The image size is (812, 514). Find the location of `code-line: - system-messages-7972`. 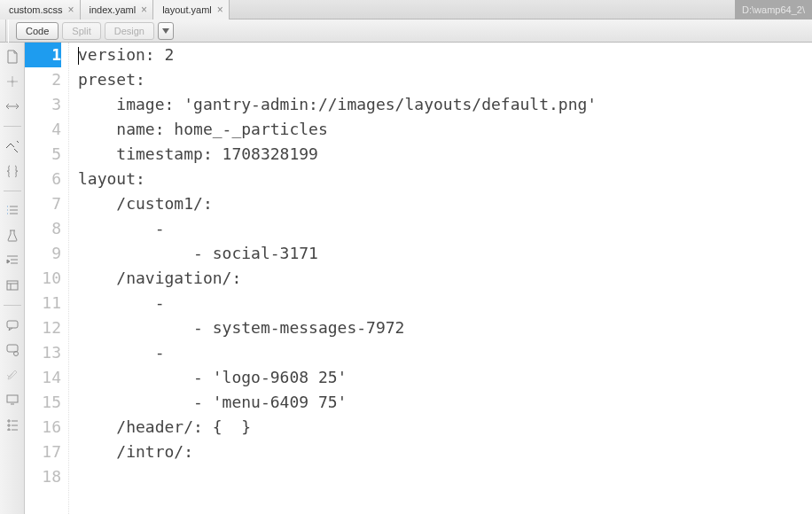

code-line: - system-messages-7972 is located at coordinates (445, 328).